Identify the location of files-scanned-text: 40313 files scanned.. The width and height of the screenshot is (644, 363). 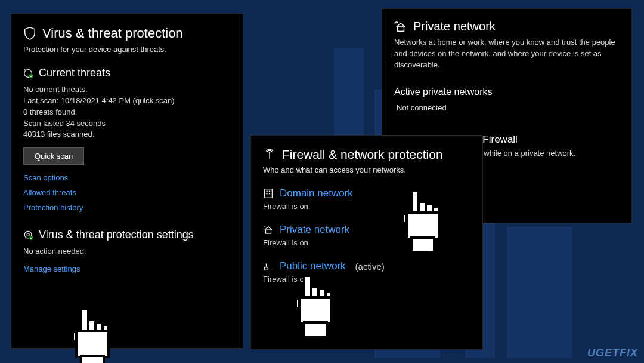
(127, 135).